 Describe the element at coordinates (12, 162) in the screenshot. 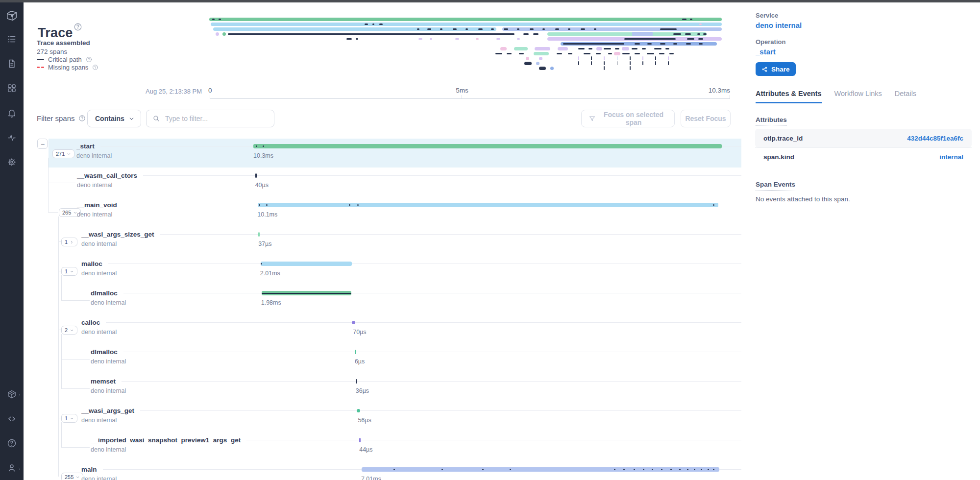

I see `gear-icon` at that location.